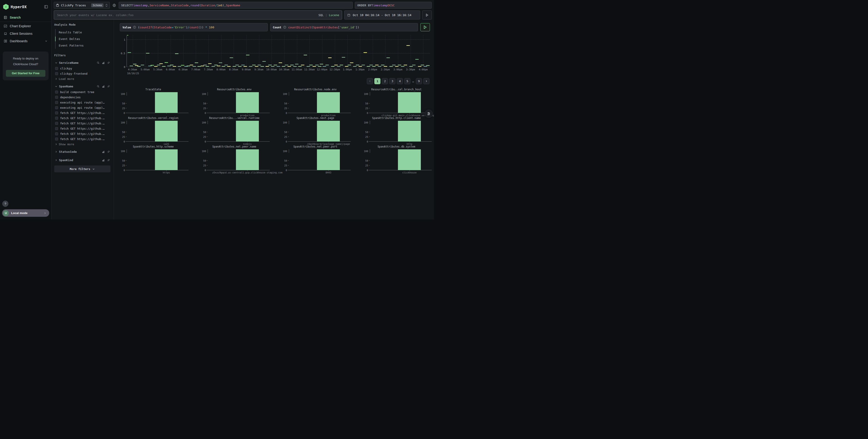 Image resolution: width=868 pixels, height=439 pixels. What do you see at coordinates (153, 118) in the screenshot?
I see `mini-chart-title: ResourceAttributes.vercel.region` at bounding box center [153, 118].